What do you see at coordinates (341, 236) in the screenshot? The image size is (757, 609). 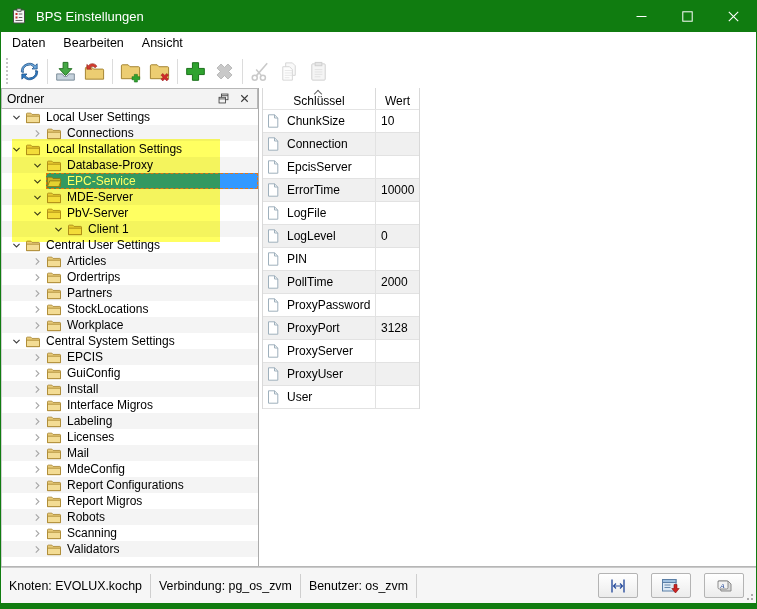 I see `table-row-loglevel: LogLevel0` at bounding box center [341, 236].